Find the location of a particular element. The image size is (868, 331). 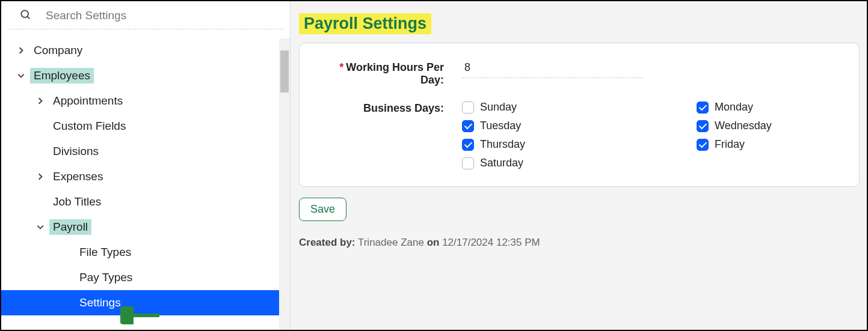

sidebar-item-label: Employees is located at coordinates (62, 76).